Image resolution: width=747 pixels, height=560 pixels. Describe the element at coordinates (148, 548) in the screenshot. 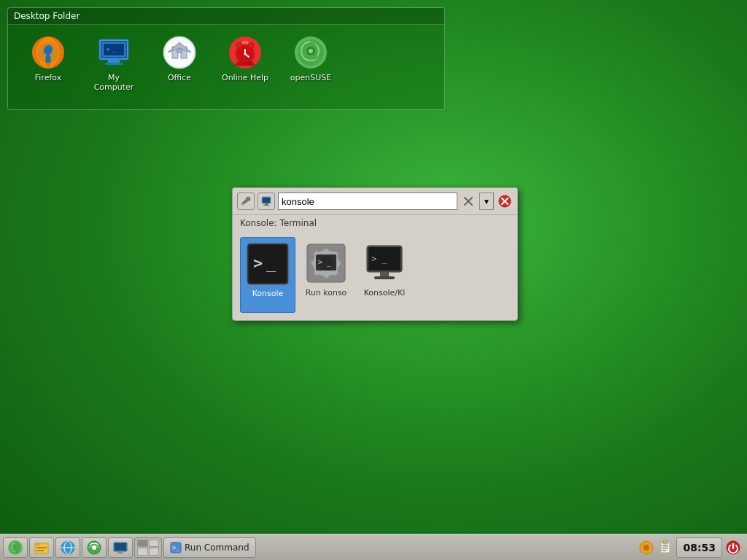

I see `virtual-desktop-pager` at that location.